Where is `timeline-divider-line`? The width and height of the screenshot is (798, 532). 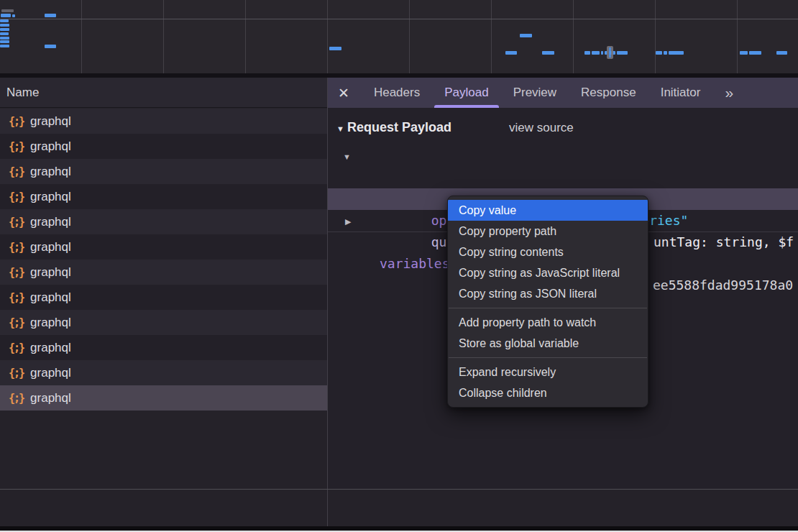 timeline-divider-line is located at coordinates (399, 19).